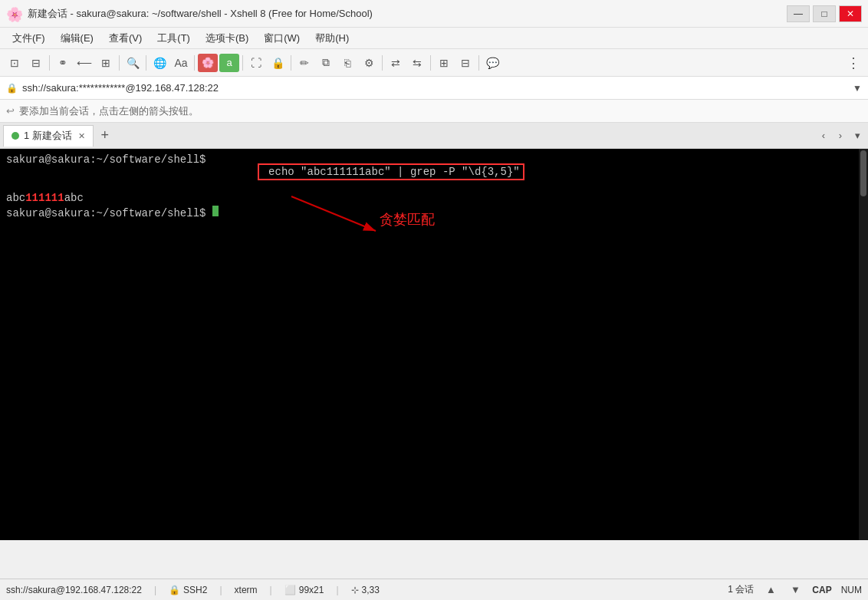  What do you see at coordinates (208, 63) in the screenshot?
I see `xshell-logo-button: 🌸` at bounding box center [208, 63].